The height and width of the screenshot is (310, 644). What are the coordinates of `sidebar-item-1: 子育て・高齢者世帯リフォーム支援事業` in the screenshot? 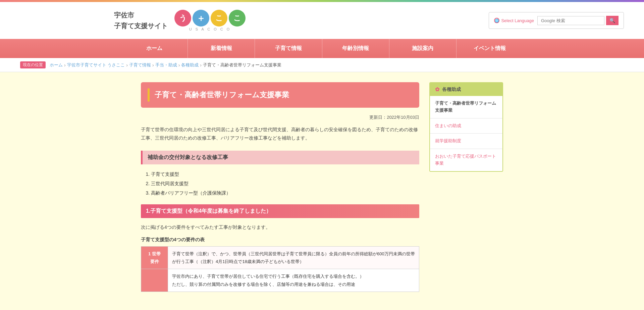 It's located at (466, 107).